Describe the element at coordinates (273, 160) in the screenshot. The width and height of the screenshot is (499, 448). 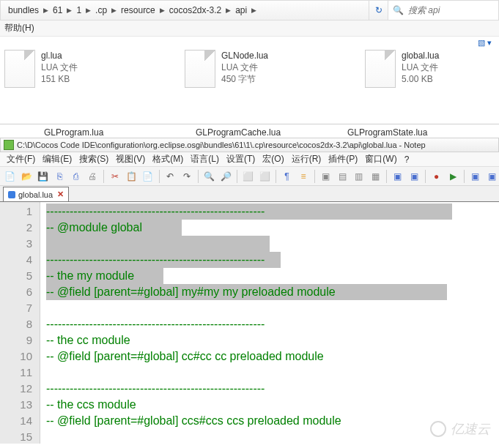
I see `menu-item: 宏(O)` at that location.